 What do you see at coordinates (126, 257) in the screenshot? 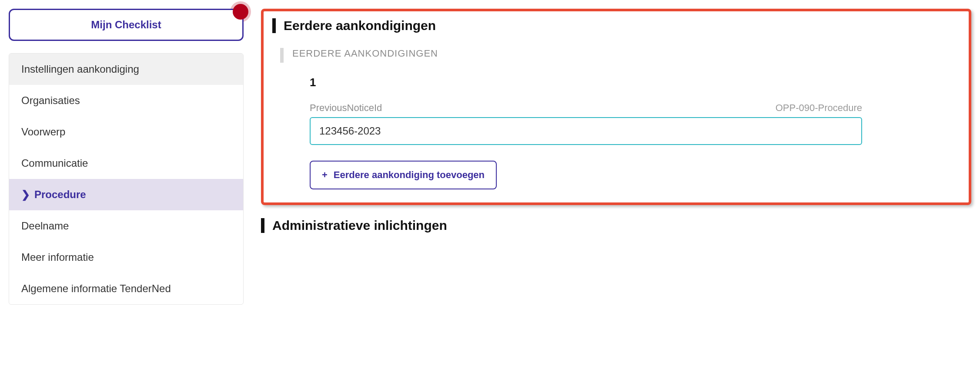
I see `sidebar-item-meer-informatie: Meer informatie` at bounding box center [126, 257].